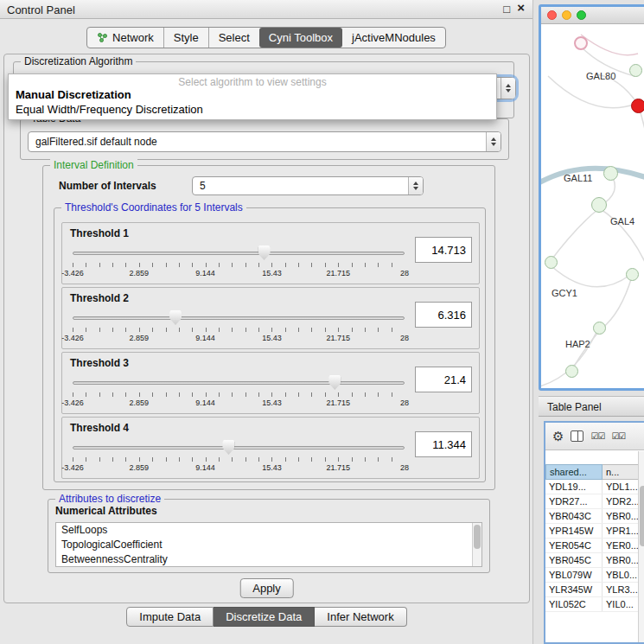 This screenshot has width=644, height=644. Describe the element at coordinates (595, 531) in the screenshot. I see `table-row: YPR145WYPR1...` at that location.